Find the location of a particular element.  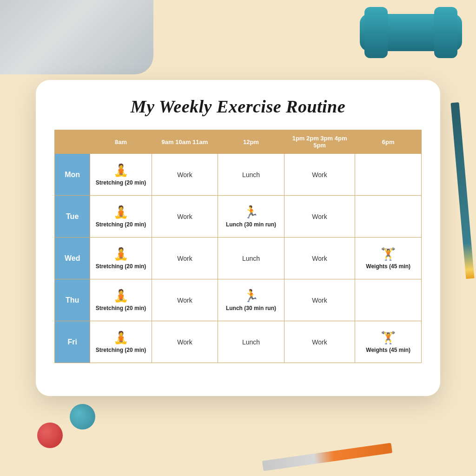

evening-cell-mon is located at coordinates (389, 175).